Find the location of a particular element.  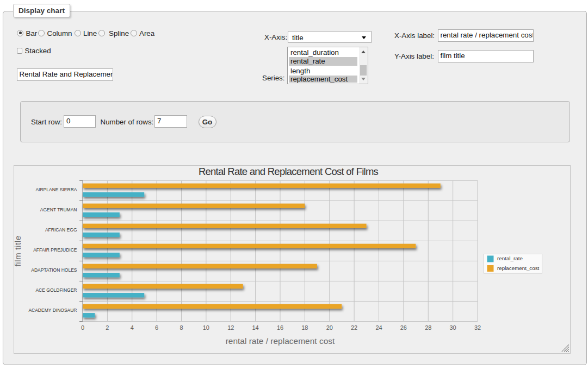

svg-text: film title is located at coordinates (18, 251).